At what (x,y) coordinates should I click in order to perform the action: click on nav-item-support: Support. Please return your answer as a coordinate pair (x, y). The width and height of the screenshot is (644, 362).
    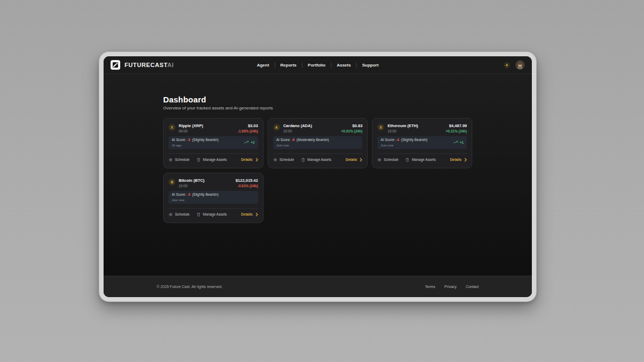
    Looking at the image, I should click on (370, 65).